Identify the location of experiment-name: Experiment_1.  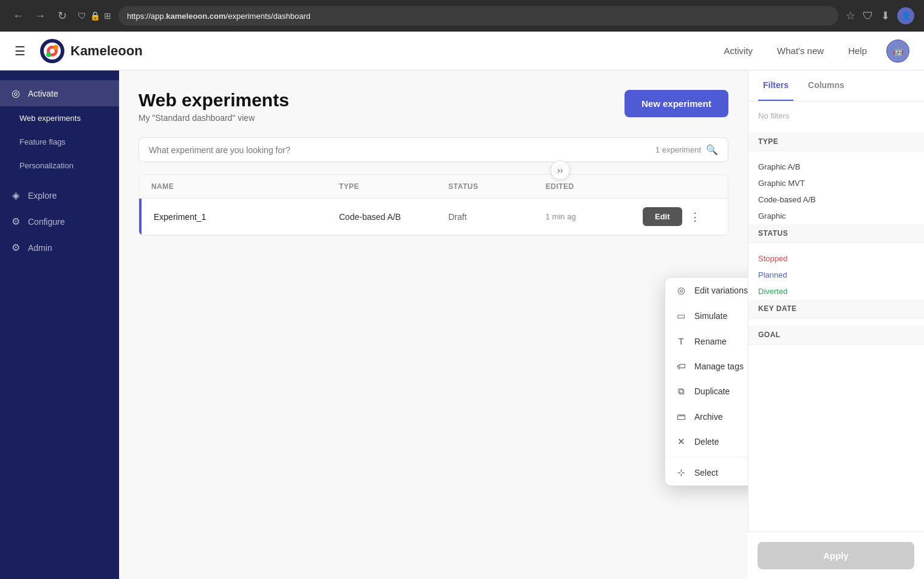
(247, 217).